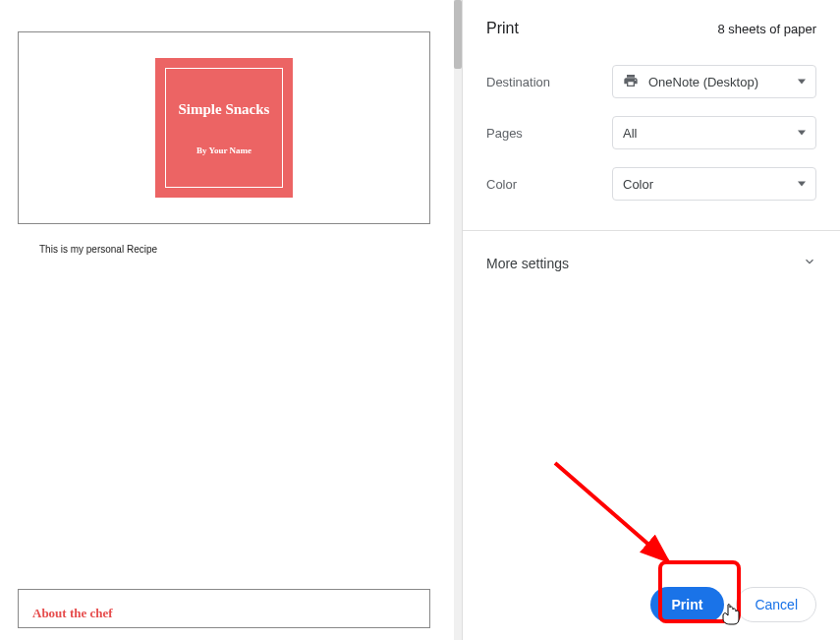  Describe the element at coordinates (224, 128) in the screenshot. I see `preview-page-1: Simple Snacks By Your Name` at that location.